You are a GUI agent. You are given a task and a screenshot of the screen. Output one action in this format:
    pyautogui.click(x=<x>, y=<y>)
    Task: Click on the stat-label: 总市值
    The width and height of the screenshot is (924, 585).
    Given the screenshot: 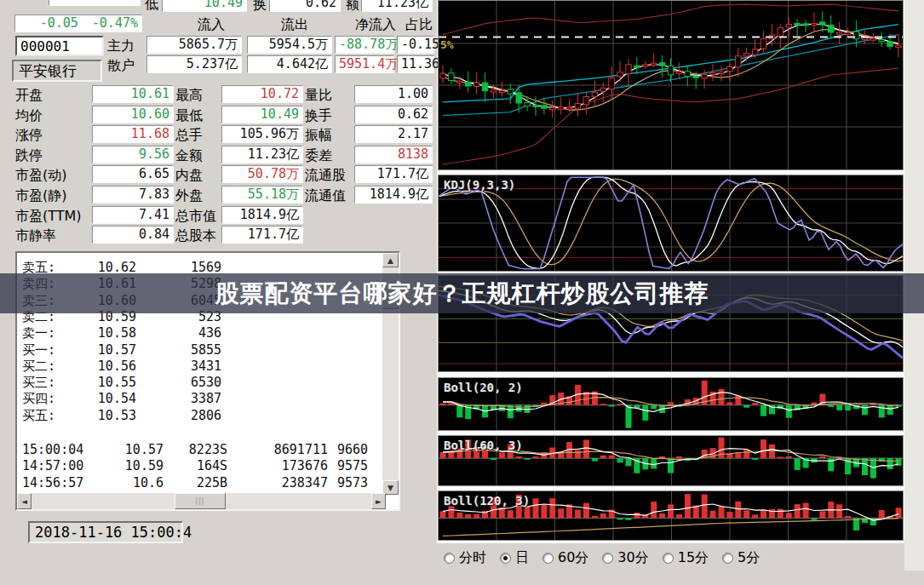 What is the action you would take?
    pyautogui.click(x=196, y=216)
    